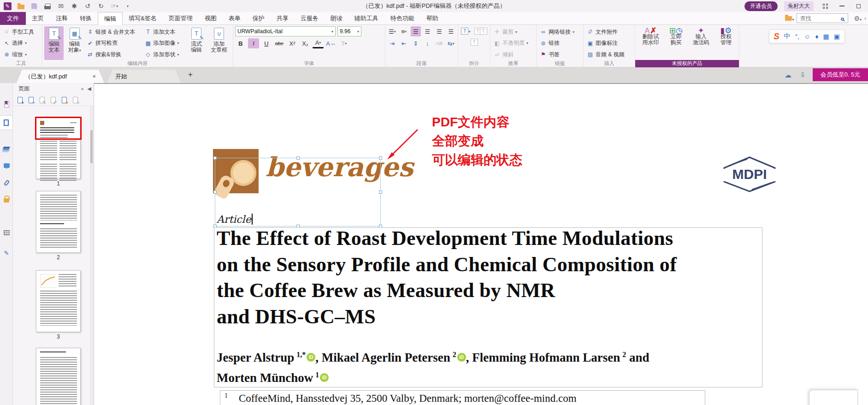 The width and height of the screenshot is (868, 405). What do you see at coordinates (514, 43) in the screenshot?
I see `opacity-button: ◧不透明度▾` at bounding box center [514, 43].